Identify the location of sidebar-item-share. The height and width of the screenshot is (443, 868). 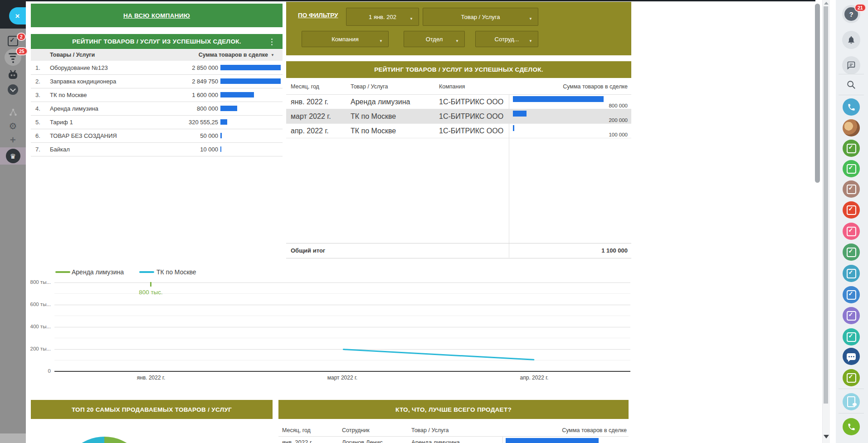
(13, 112).